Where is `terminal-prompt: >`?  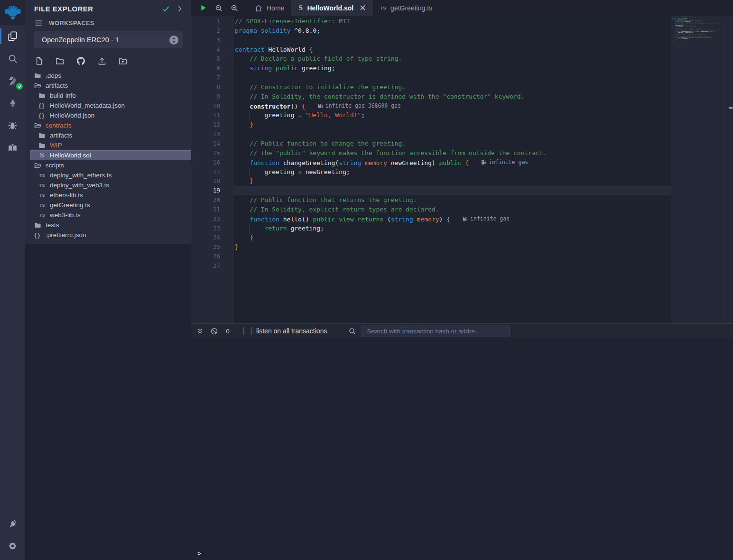
terminal-prompt: > is located at coordinates (199, 553).